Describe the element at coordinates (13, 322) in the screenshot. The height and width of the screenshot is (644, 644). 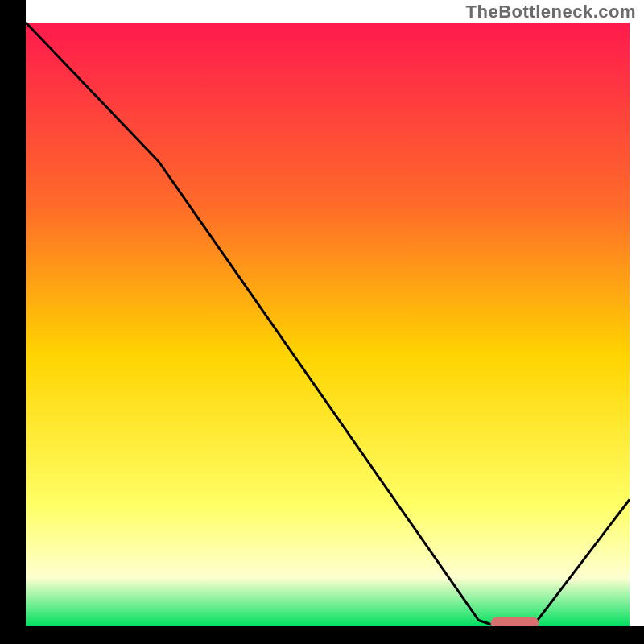
I see `y-axis` at that location.